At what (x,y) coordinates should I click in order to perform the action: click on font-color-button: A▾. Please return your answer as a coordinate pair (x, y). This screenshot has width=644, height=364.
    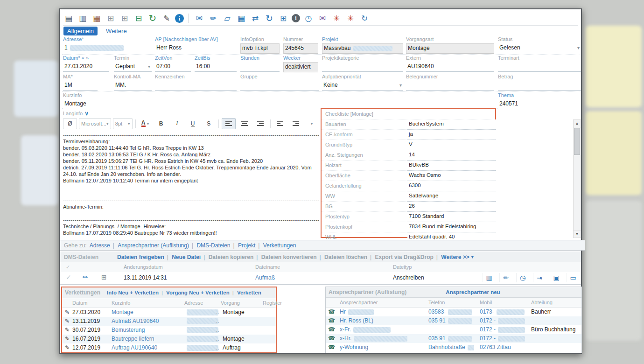
    Looking at the image, I should click on (145, 124).